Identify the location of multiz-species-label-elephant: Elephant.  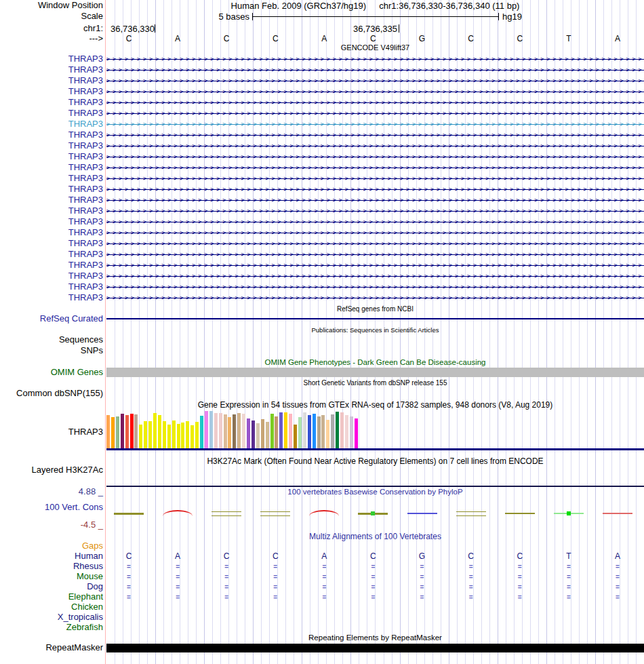
(52, 597).